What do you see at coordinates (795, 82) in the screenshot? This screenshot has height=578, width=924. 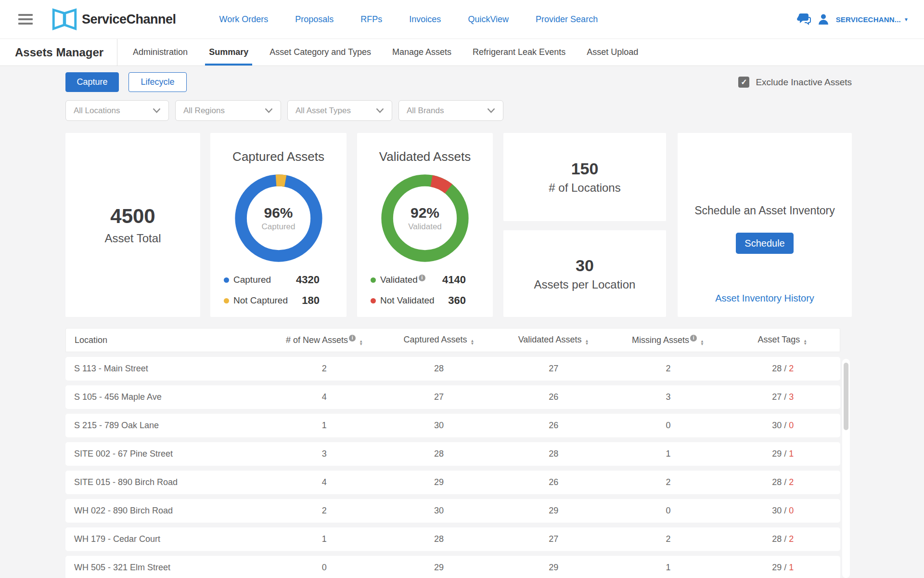 I see `exclude-inactive-assets-toggle: ✓ Exclude Inactive Assets` at bounding box center [795, 82].